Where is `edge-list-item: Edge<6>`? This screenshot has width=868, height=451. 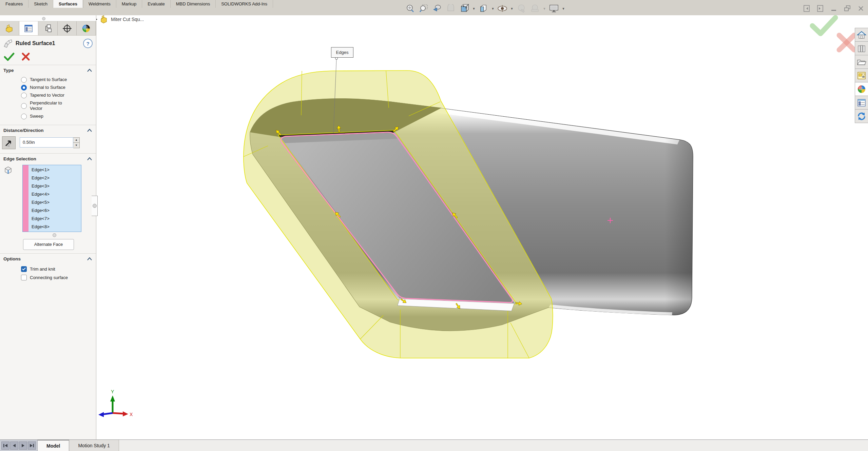 edge-list-item: Edge<6> is located at coordinates (55, 211).